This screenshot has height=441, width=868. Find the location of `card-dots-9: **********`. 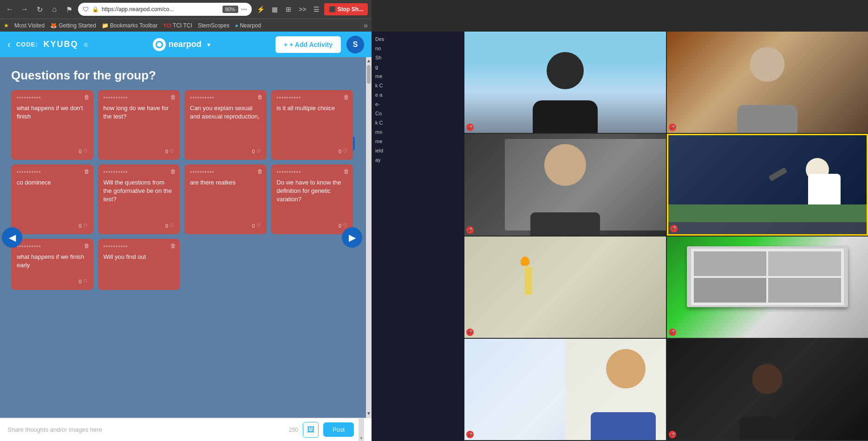

card-dots-9: ********** is located at coordinates (52, 247).